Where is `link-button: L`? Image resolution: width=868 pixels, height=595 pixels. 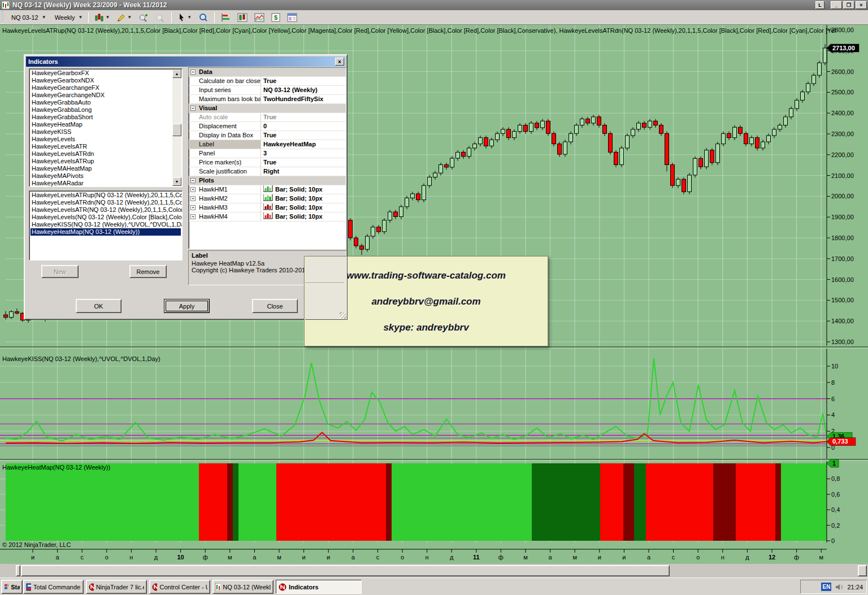
link-button: L is located at coordinates (820, 5).